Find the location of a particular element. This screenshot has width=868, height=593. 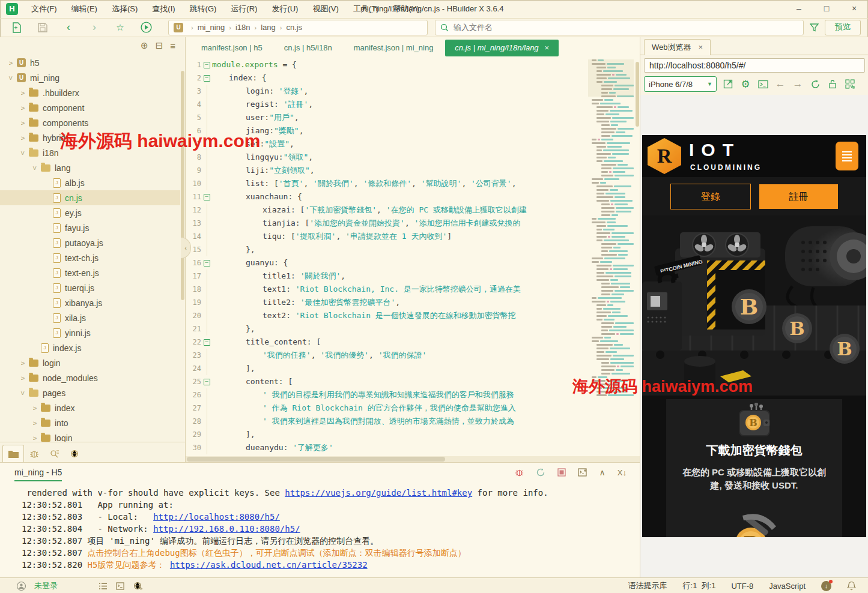

tree-item-ey.js: Jey.js is located at coordinates (90, 212).